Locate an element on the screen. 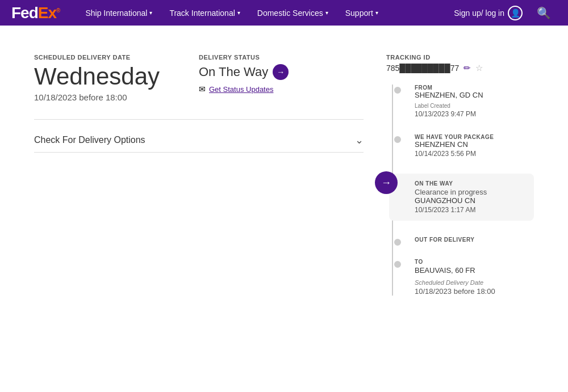 This screenshot has height=392, width=568. sched-delivery-date: 10/18/2023 before 18:00 is located at coordinates (474, 292).